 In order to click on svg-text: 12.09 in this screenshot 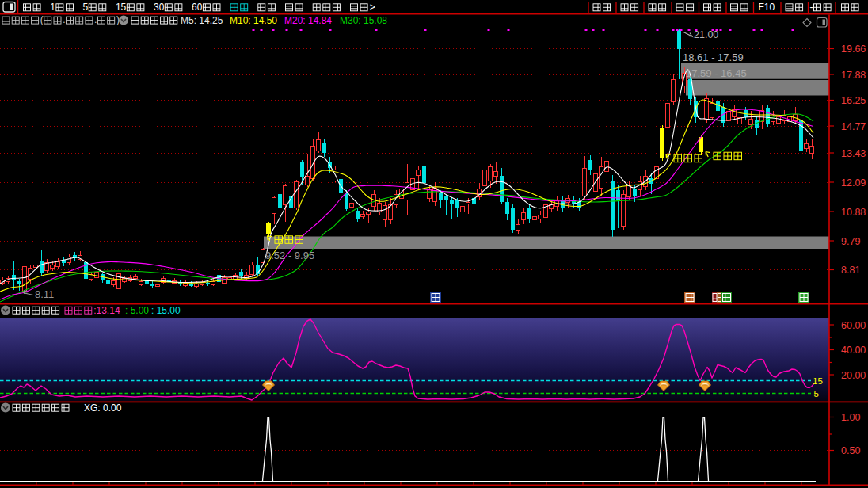, I will do `click(854, 183)`.